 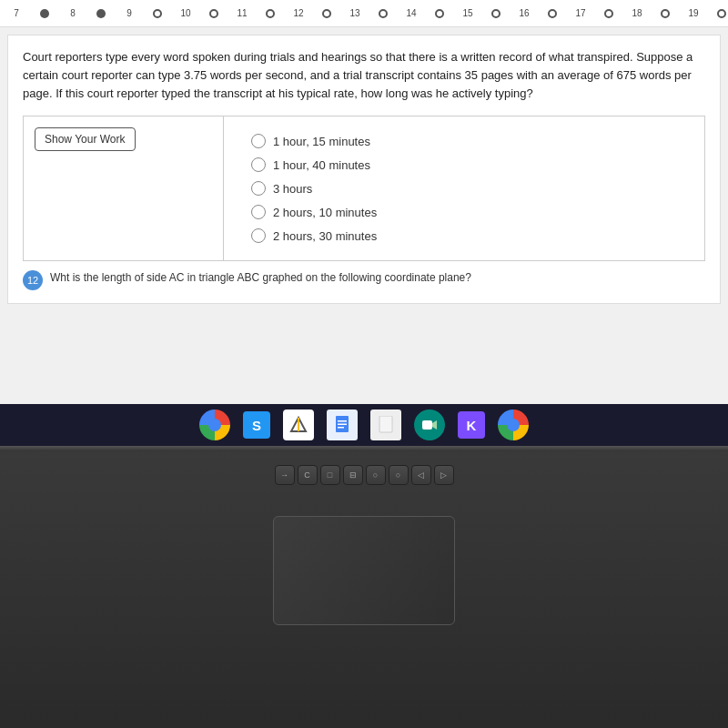 What do you see at coordinates (353, 475) in the screenshot?
I see `key-overview: ⊟` at bounding box center [353, 475].